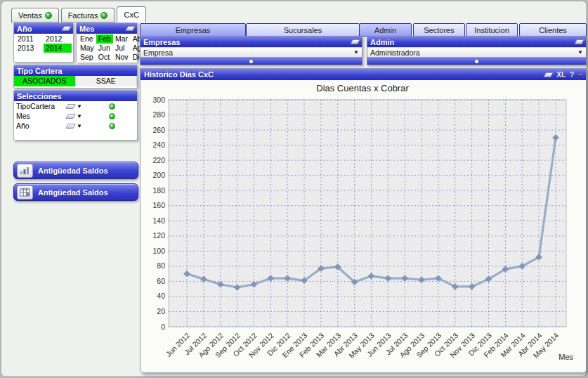  What do you see at coordinates (87, 58) in the screenshot?
I see `mes-item: Sep` at bounding box center [87, 58].